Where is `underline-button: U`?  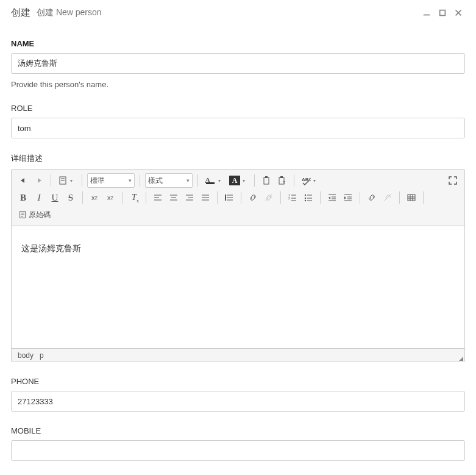
underline-button: U is located at coordinates (55, 198).